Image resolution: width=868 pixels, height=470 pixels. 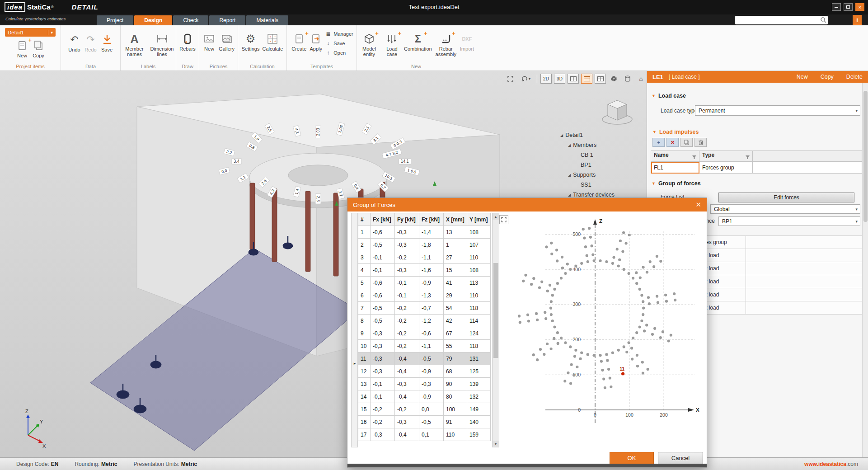 I want to click on ok-button: OK, so click(x=632, y=458).